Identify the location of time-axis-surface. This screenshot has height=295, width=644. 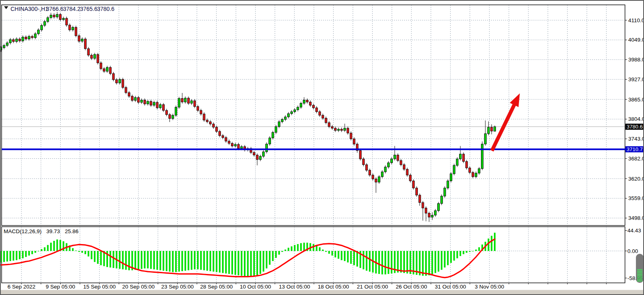
(313, 287).